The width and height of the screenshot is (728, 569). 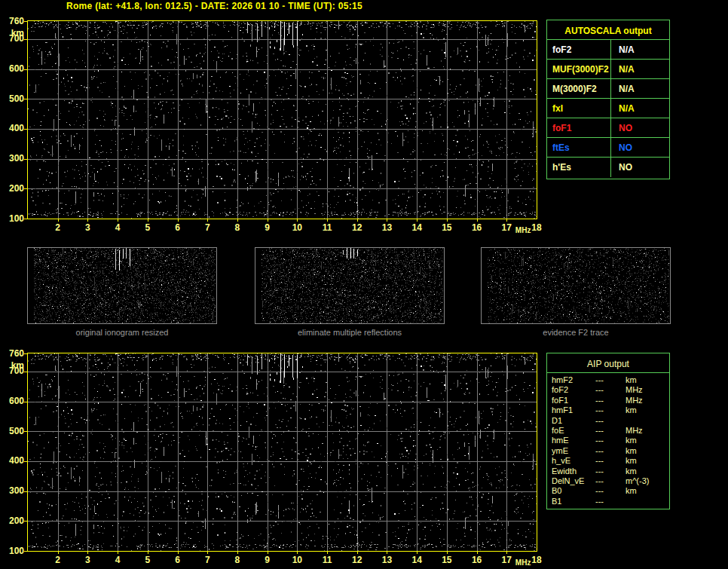 What do you see at coordinates (350, 332) in the screenshot?
I see `caption-eliminate-reflections: eliminate multiple reflections` at bounding box center [350, 332].